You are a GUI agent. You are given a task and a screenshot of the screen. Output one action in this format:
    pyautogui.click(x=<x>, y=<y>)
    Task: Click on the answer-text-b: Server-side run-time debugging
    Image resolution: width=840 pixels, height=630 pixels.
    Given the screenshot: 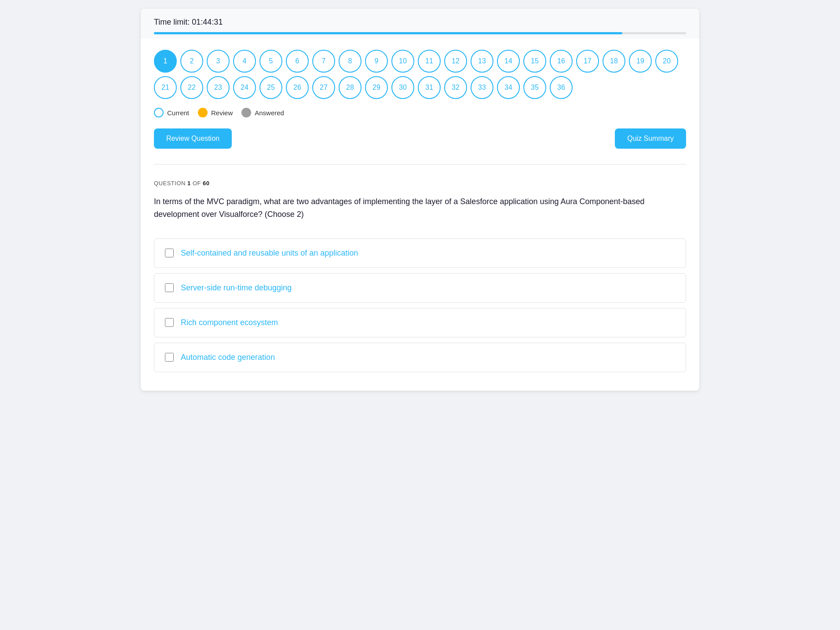 What is the action you would take?
    pyautogui.click(x=236, y=288)
    